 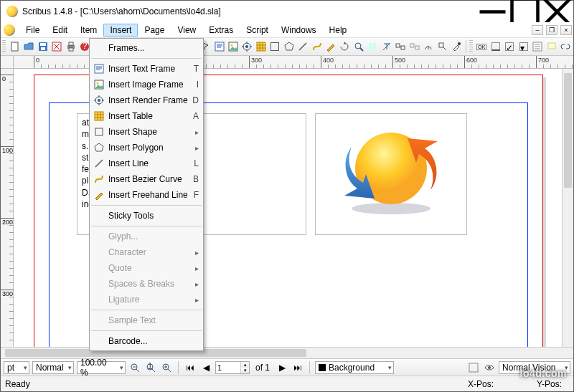 What do you see at coordinates (89, 30) in the screenshot?
I see `menu-item: Item` at bounding box center [89, 30].